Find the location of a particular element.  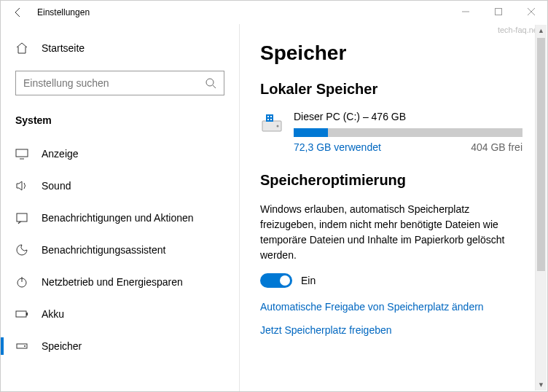

toggle-knob is located at coordinates (285, 281).